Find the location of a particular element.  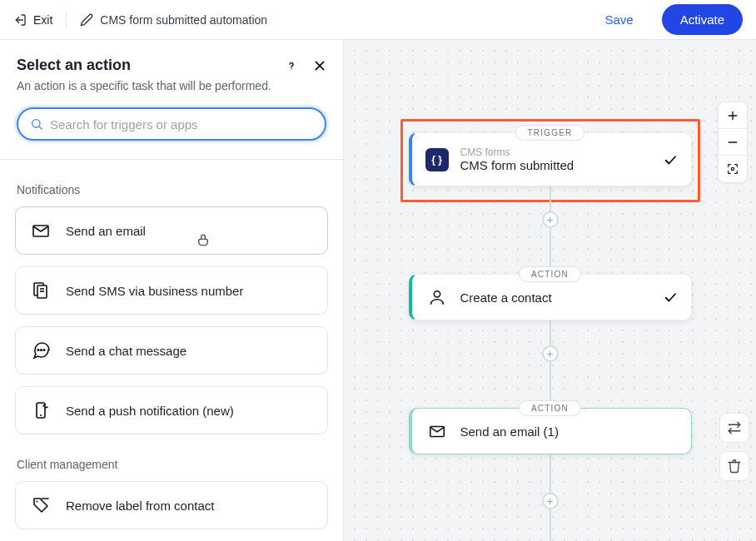

exit-button: Exit is located at coordinates (33, 20).